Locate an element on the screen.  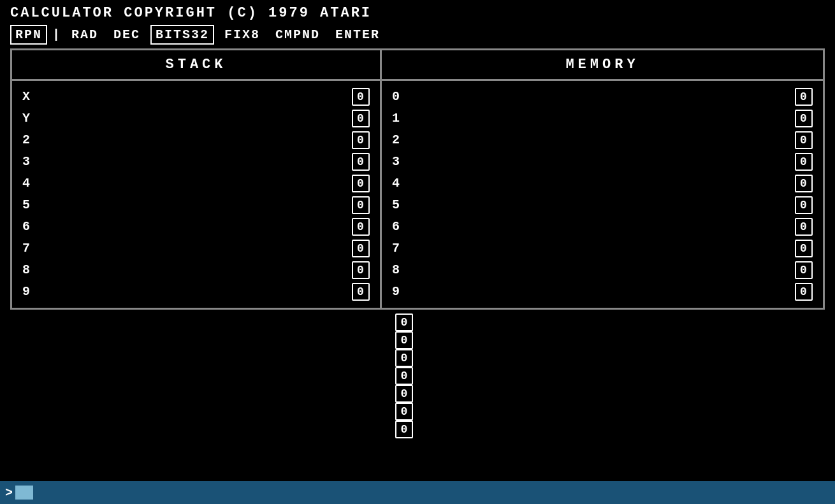
memory-header: MEMORY is located at coordinates (602, 66).